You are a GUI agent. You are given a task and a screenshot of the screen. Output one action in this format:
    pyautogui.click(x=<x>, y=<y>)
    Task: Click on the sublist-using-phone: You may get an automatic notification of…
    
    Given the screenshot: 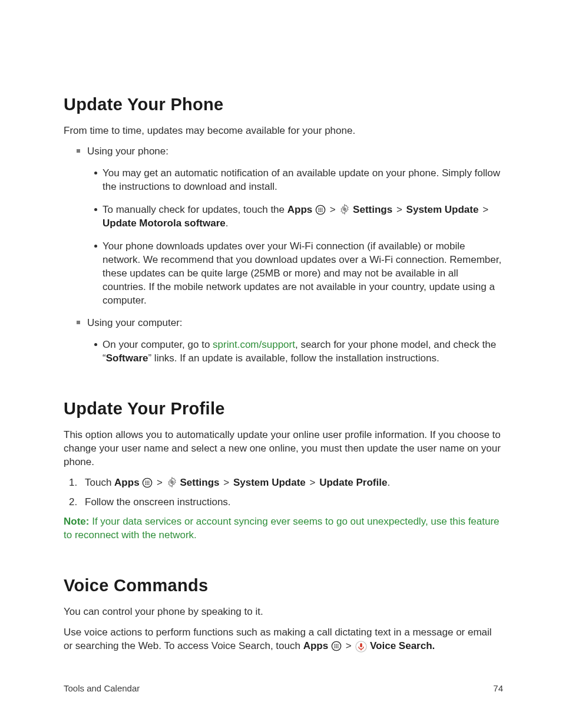 What is the action you would take?
    pyautogui.click(x=295, y=237)
    